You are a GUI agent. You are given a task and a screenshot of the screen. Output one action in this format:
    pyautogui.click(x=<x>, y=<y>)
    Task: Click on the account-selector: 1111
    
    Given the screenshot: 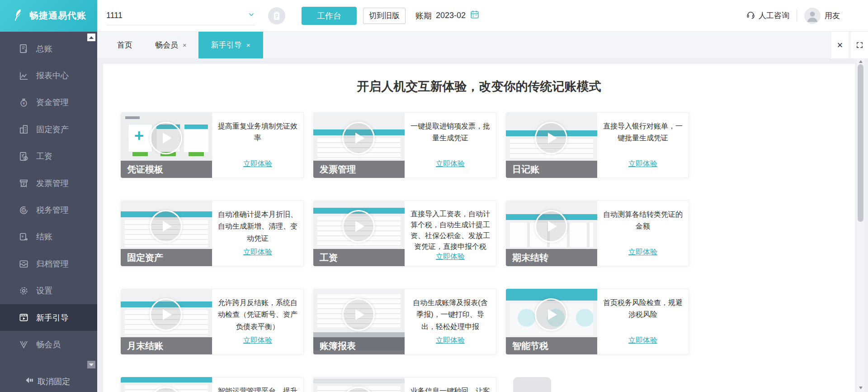 What is the action you would take?
    pyautogui.click(x=181, y=16)
    